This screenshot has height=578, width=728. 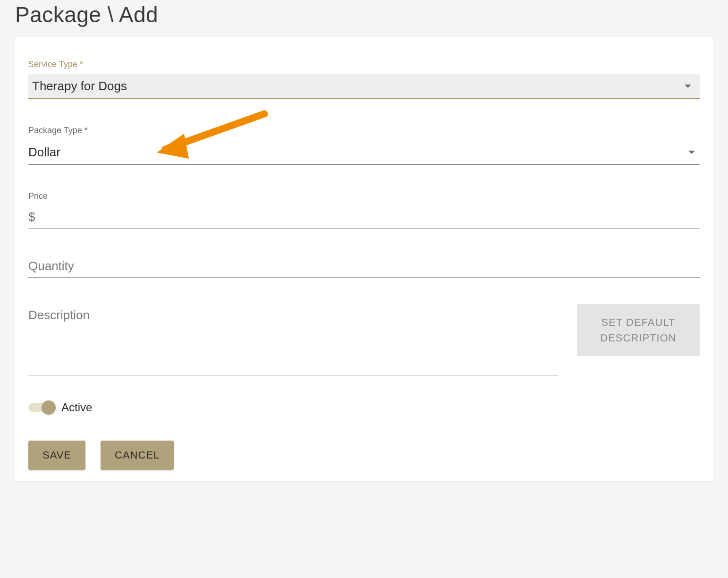 I want to click on package-type-value: Dollar, so click(x=44, y=152).